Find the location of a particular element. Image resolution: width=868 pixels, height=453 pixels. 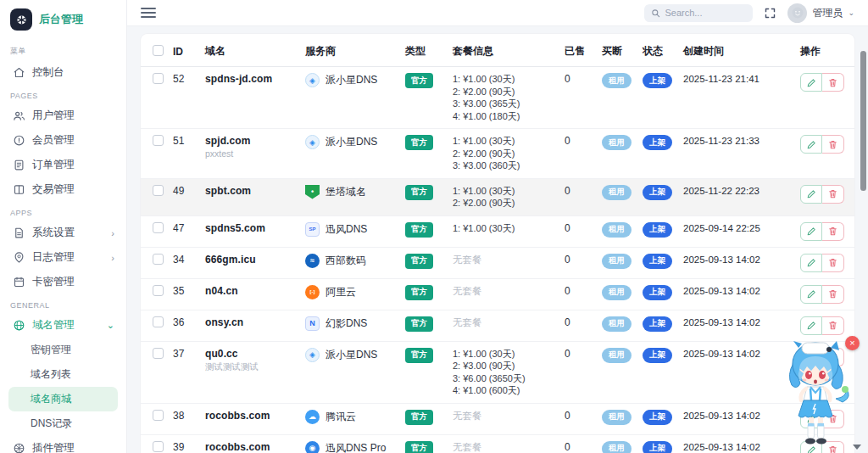

baota-provider-icon: • is located at coordinates (312, 192).